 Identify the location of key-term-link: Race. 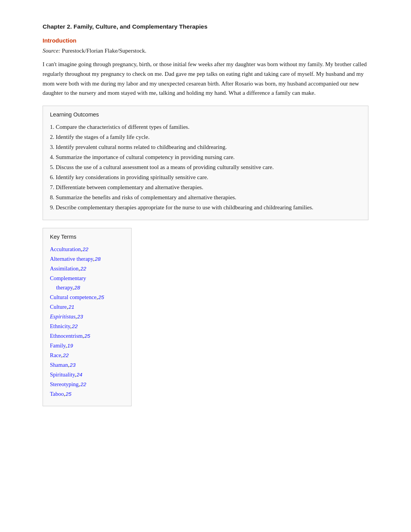
(56, 355).